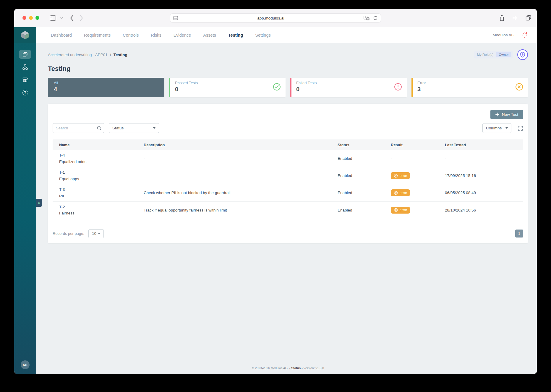 The height and width of the screenshot is (392, 551). Describe the element at coordinates (375, 18) in the screenshot. I see `reload-icon` at that location.